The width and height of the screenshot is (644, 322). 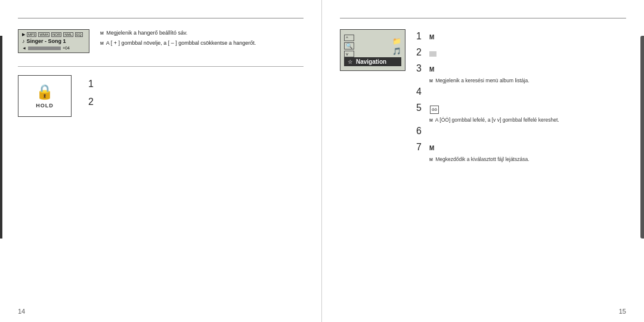 I want to click on nav-device-display: ^ 🔍 v 📁 🎵 ☆ Navigation, so click(x=373, y=50).